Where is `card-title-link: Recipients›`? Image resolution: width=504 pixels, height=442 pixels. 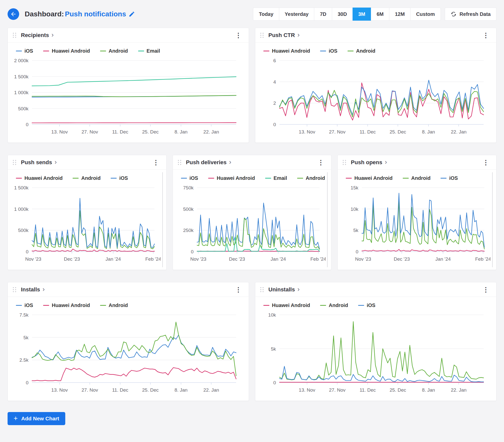 card-title-link: Recipients› is located at coordinates (37, 35).